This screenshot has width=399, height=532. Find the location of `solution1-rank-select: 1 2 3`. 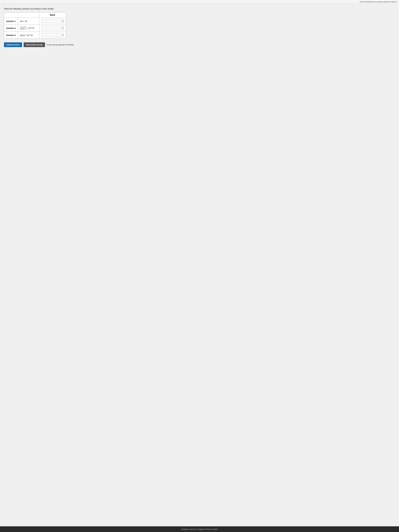

solution1-rank-select: 1 2 3 is located at coordinates (52, 21).